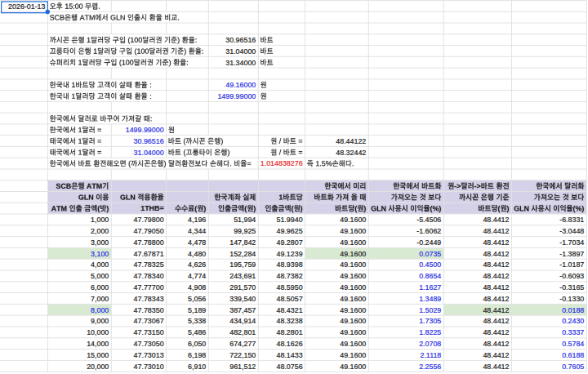 Image resolution: width=588 pixels, height=374 pixels. Describe the element at coordinates (245, 220) in the screenshot. I see `svg-text: 51,994` at that location.